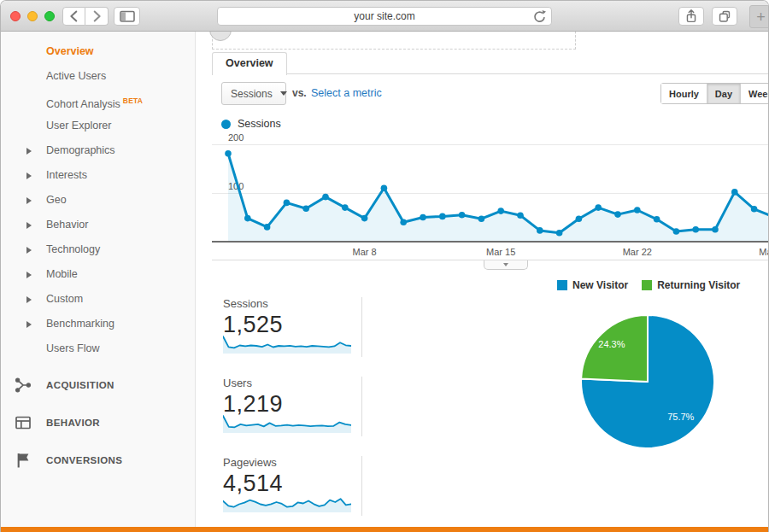 This screenshot has width=769, height=532. I want to click on granularity-button-hourly: Hourly, so click(684, 94).